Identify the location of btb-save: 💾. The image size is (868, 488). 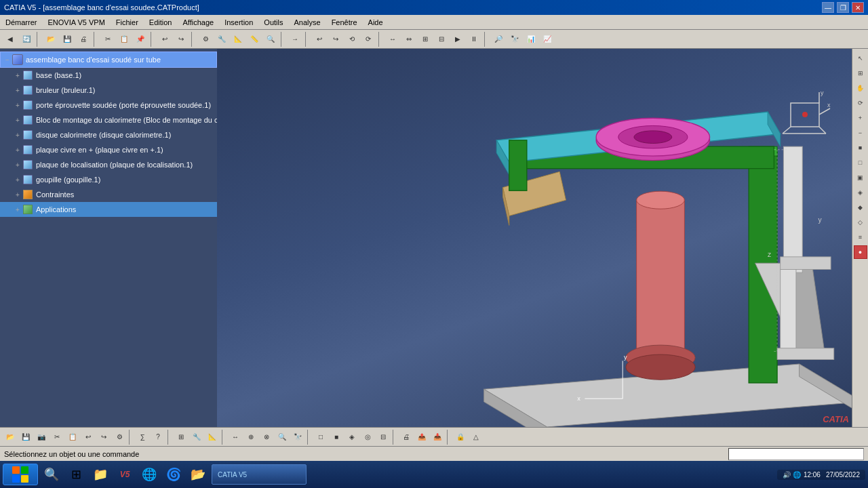
(26, 437).